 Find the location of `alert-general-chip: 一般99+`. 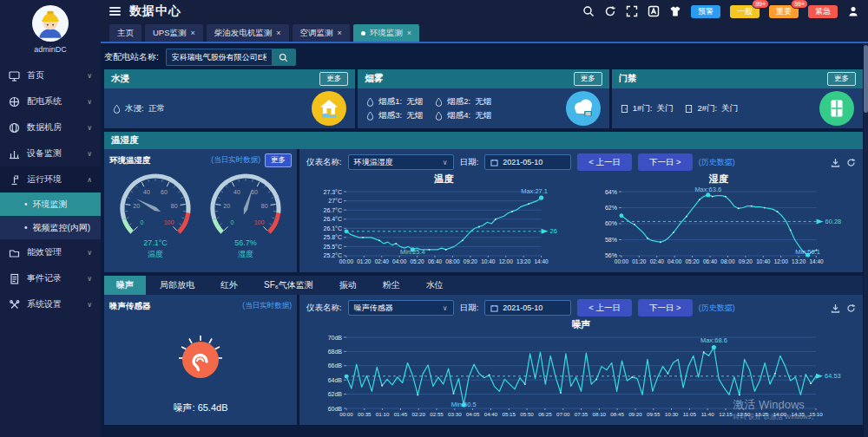

alert-general-chip: 一般99+ is located at coordinates (745, 12).